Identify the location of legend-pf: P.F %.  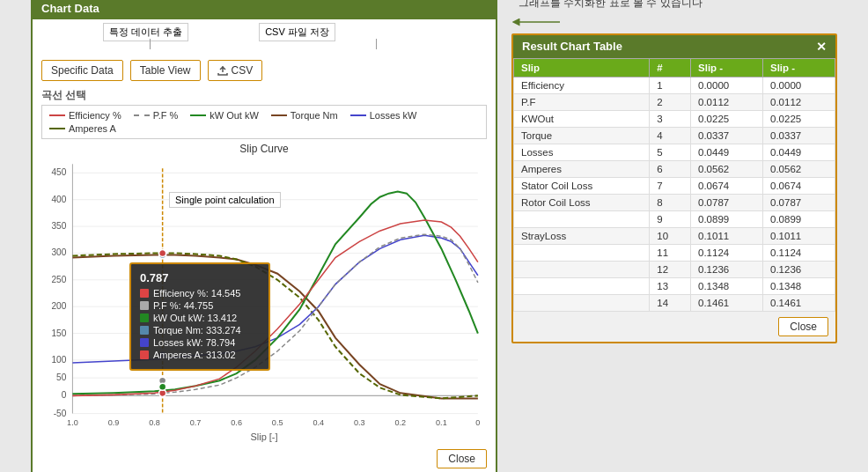
(157, 115).